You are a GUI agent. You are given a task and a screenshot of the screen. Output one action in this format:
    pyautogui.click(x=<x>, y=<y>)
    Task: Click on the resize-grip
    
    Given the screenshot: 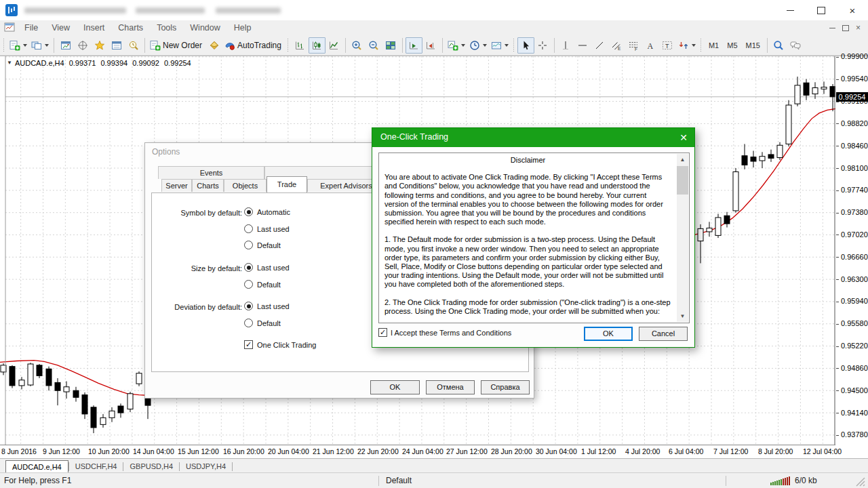 What is the action you would take?
    pyautogui.click(x=861, y=483)
    